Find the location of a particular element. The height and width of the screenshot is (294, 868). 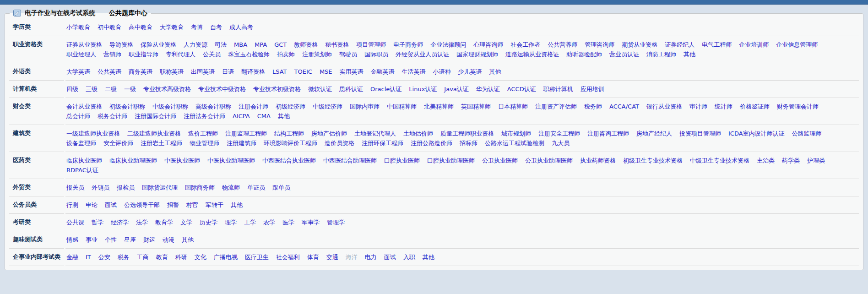

category-link: 金融 is located at coordinates (72, 257).